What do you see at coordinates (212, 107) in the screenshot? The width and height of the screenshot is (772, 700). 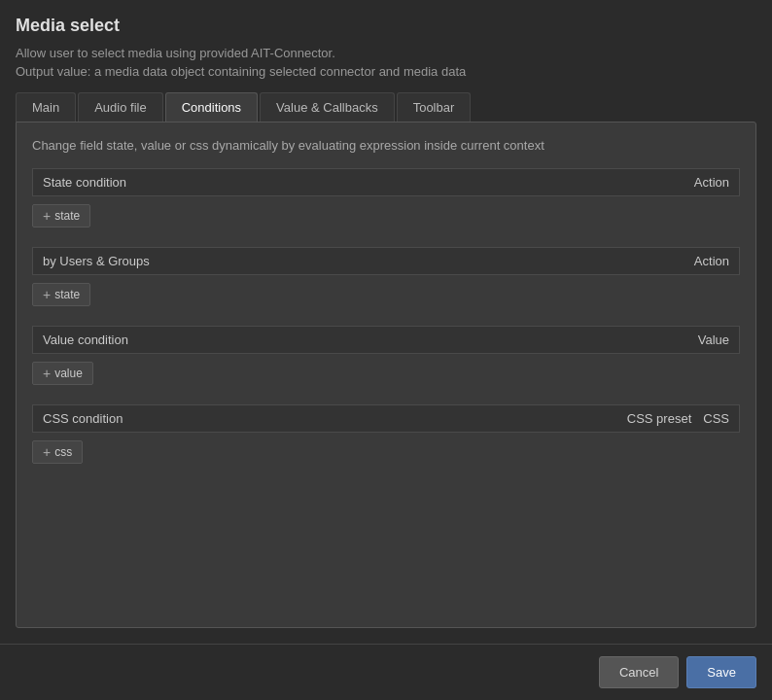 I see `tab-conditions: Conditions` at bounding box center [212, 107].